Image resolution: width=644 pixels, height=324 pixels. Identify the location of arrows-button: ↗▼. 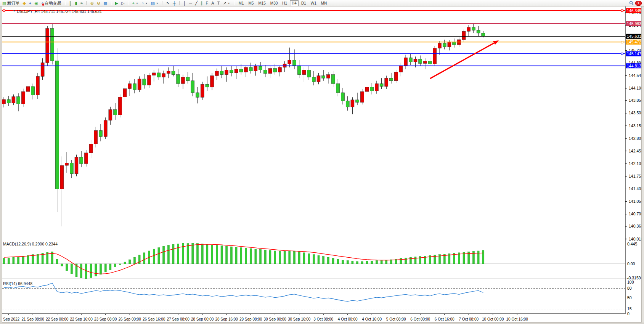
(226, 3).